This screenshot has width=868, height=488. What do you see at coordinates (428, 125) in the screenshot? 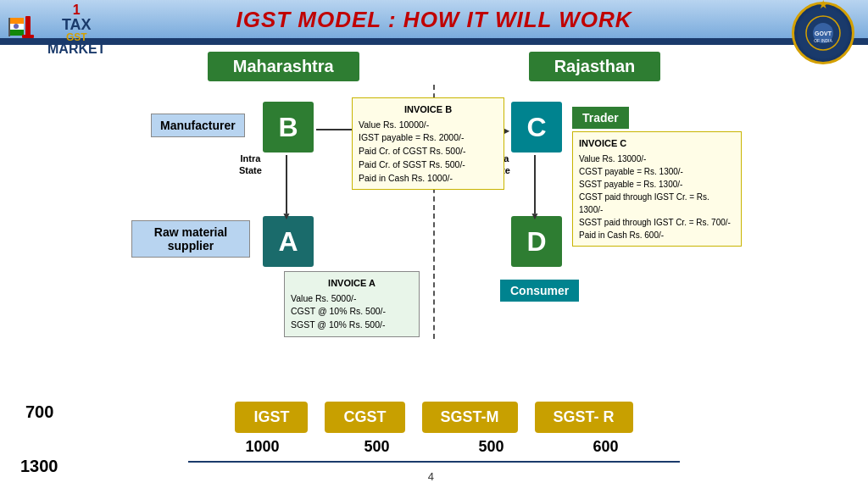
I see `invoice-b-line1: Value Rs. 10000/-` at bounding box center [428, 125].